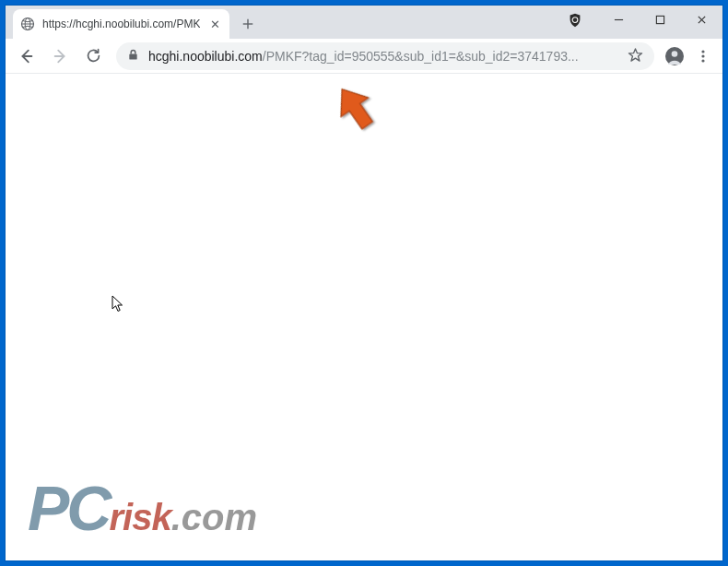 The width and height of the screenshot is (728, 566). What do you see at coordinates (702, 19) in the screenshot?
I see `close-button` at bounding box center [702, 19].